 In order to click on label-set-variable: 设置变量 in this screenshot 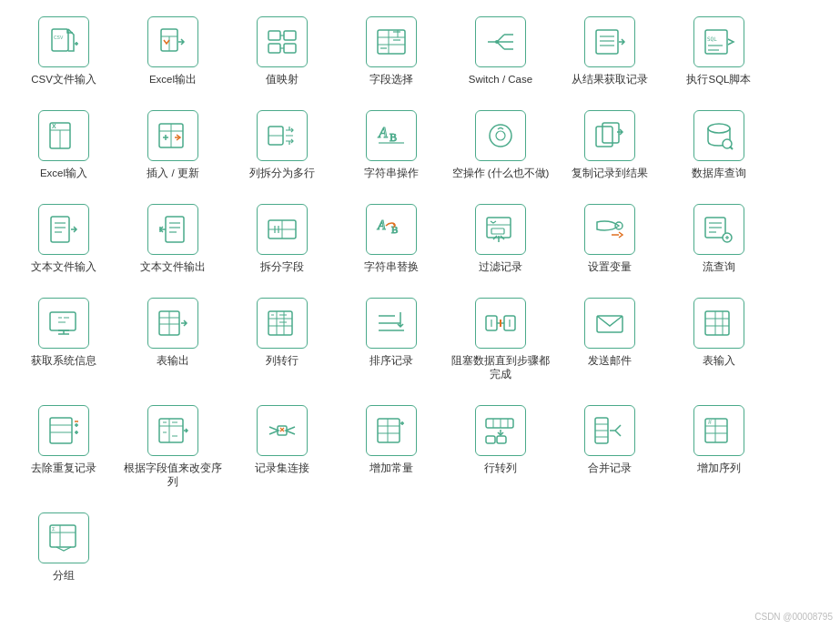, I will do `click(610, 268)`.